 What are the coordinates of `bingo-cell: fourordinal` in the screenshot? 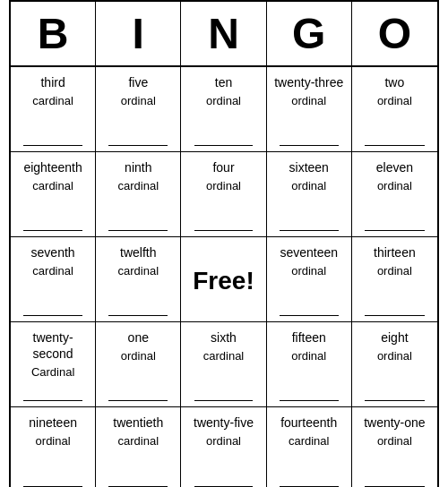 It's located at (224, 195).